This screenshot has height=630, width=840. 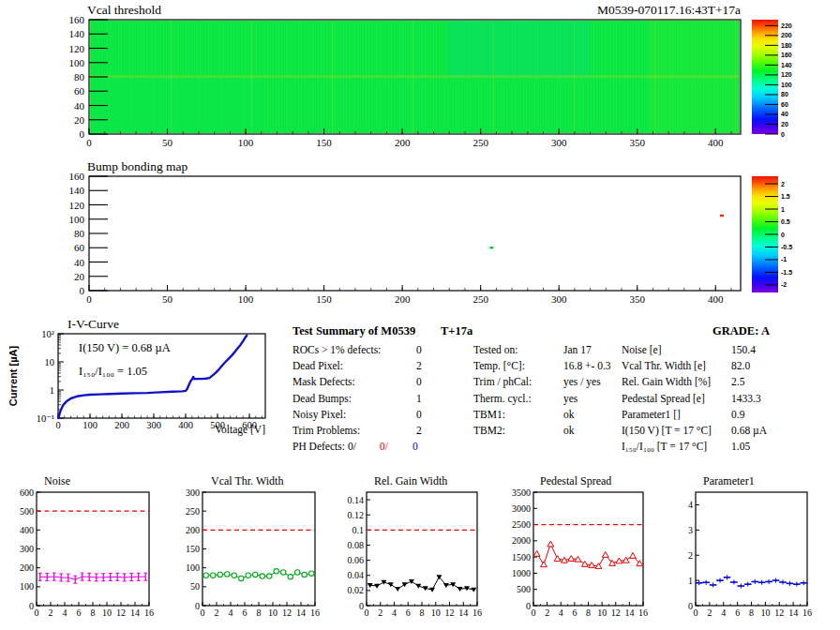 I want to click on svg-text: 0.06, so click(x=356, y=561).